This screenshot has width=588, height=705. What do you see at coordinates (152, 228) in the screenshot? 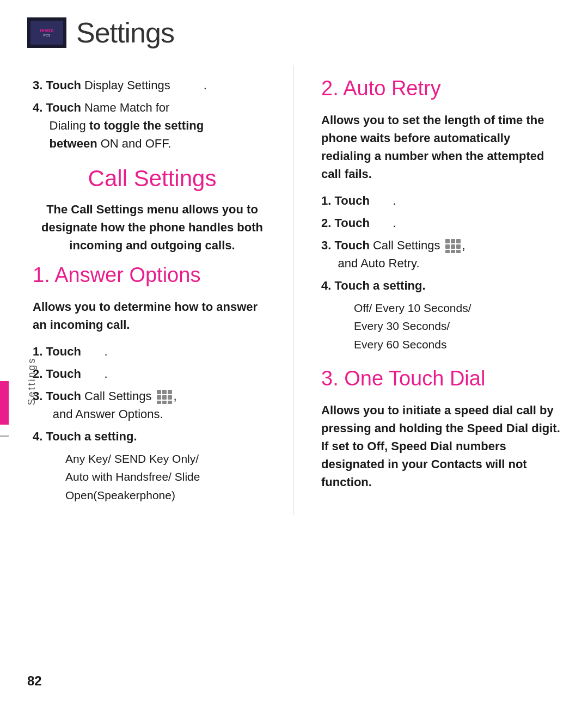
I see `call-settings-description: The Call Settings menu allows you to des…` at bounding box center [152, 228].